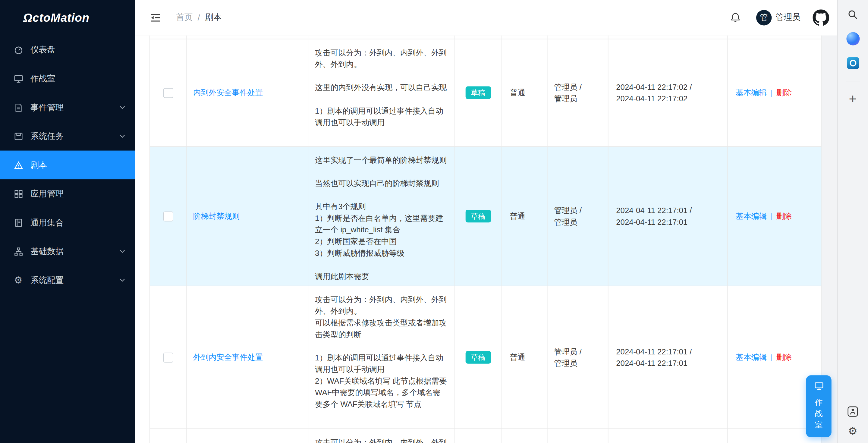 The height and width of the screenshot is (443, 868). What do you see at coordinates (852, 412) in the screenshot?
I see `accessibility-icon` at bounding box center [852, 412].